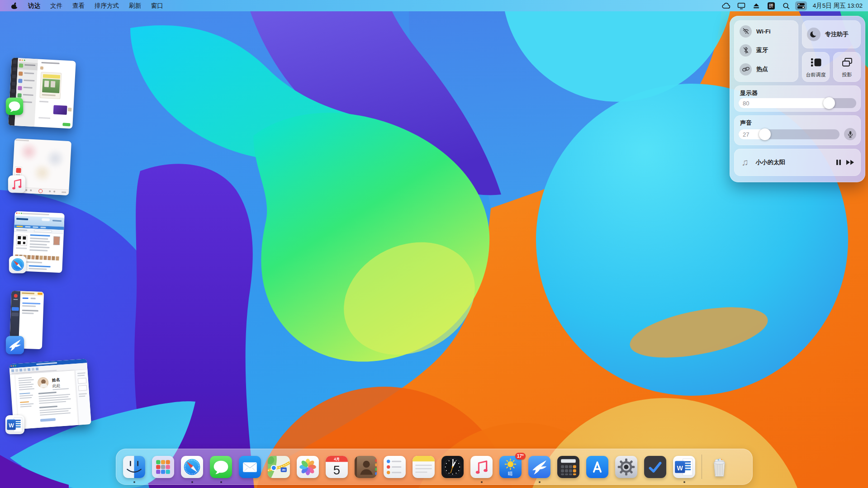  I want to click on hotspot-link-icon, so click(745, 70).